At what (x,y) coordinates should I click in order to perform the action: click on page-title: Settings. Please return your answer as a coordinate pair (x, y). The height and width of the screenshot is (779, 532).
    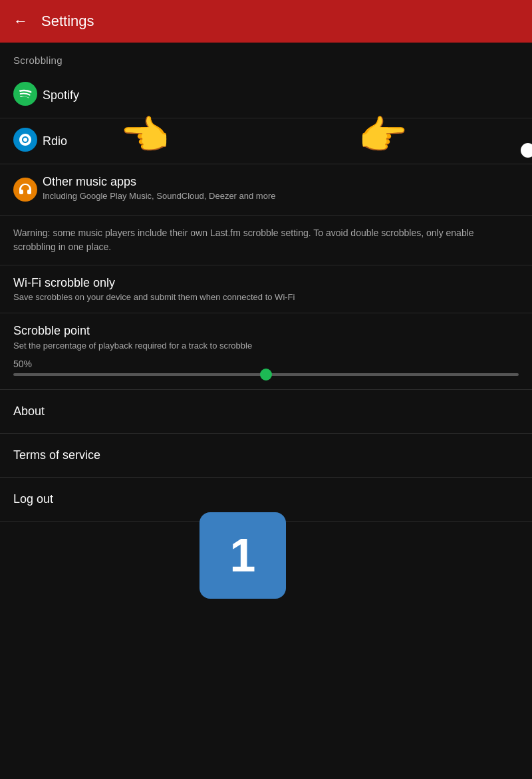
    Looking at the image, I should click on (68, 21).